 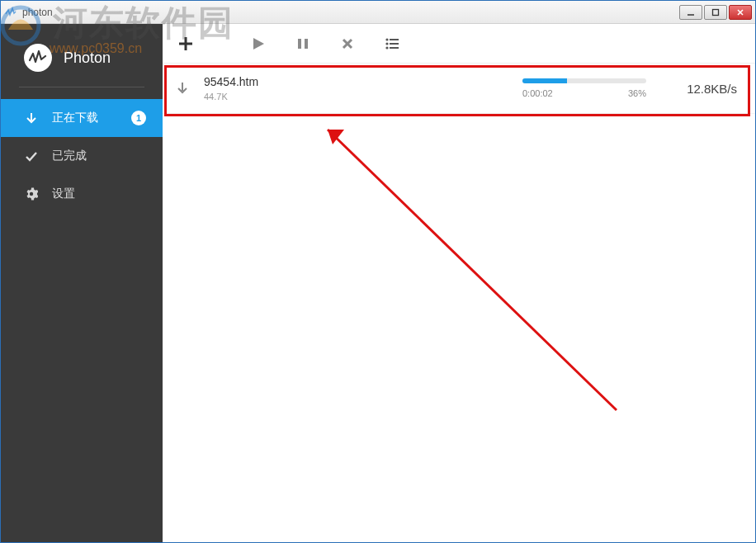 What do you see at coordinates (319, 82) in the screenshot?
I see `file-name: 95454.htm` at bounding box center [319, 82].